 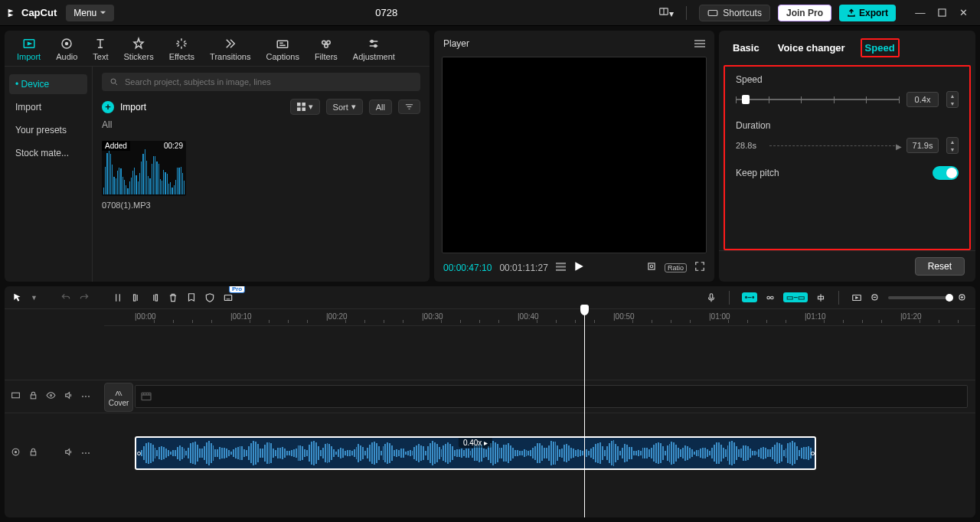 I want to click on tab-voice-changer: Voice changer, so click(x=812, y=47).